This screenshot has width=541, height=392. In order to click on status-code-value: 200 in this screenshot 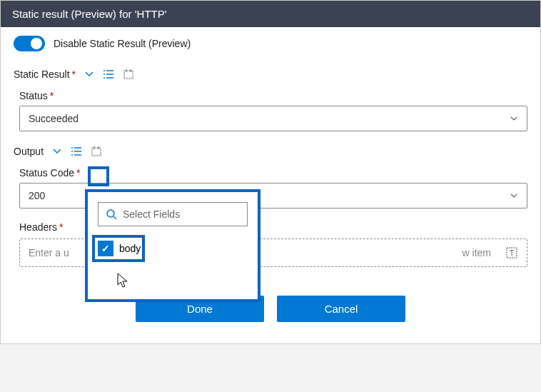, I will do `click(37, 196)`.